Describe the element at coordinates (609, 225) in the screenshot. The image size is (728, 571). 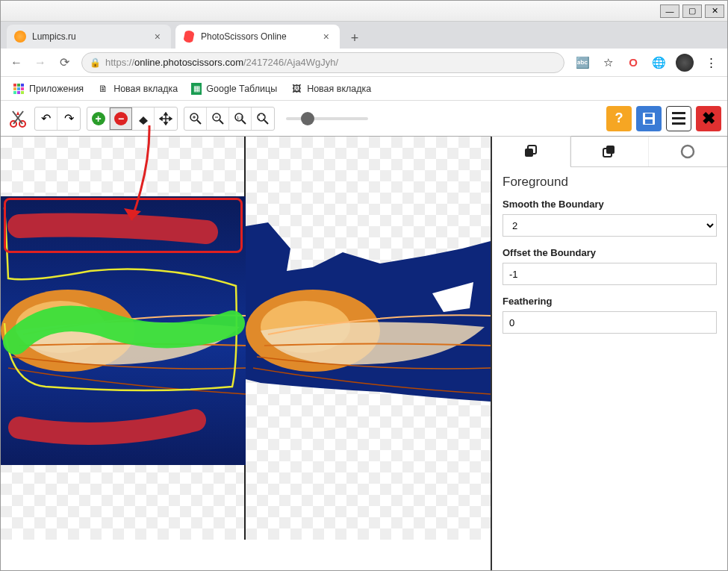
I see `smooth-select: 2` at that location.